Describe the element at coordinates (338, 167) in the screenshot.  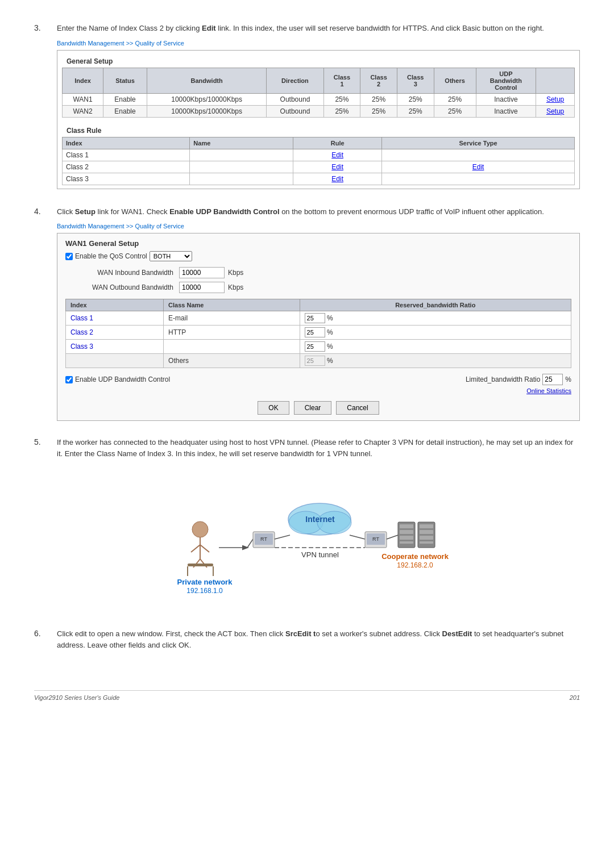
I see `cell-cr-rule2: Edit` at that location.